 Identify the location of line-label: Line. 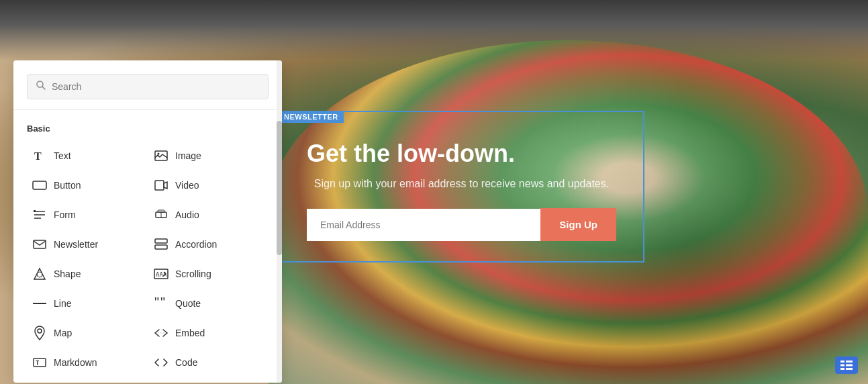
(62, 303).